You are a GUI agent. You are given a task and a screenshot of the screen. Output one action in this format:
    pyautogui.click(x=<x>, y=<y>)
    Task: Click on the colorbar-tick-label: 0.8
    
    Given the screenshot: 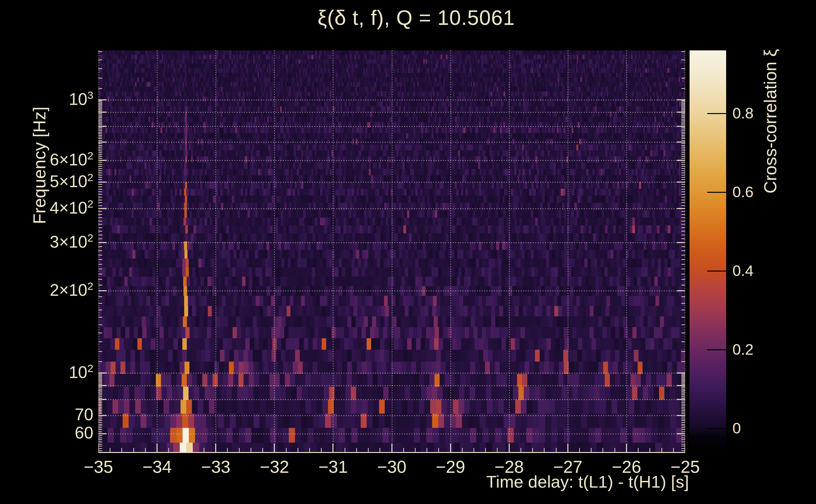 What is the action you would take?
    pyautogui.click(x=743, y=113)
    